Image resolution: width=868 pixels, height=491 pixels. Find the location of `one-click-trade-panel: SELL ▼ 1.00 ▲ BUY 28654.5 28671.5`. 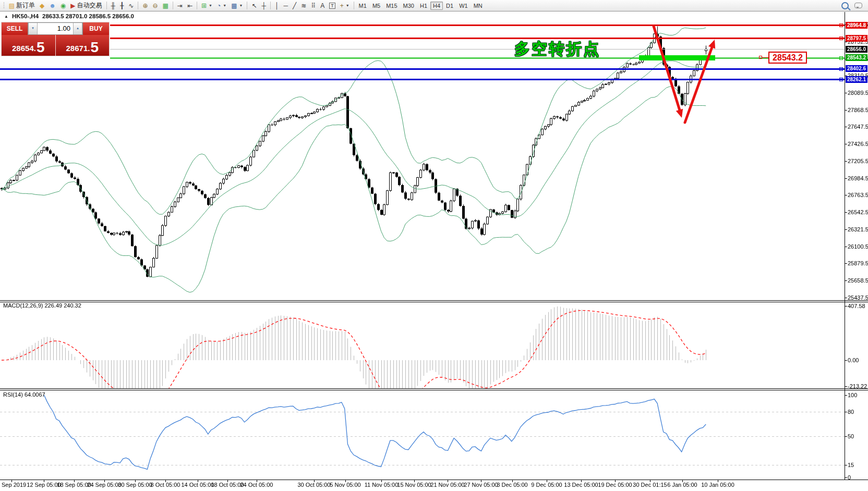

one-click-trade-panel: SELL ▼ 1.00 ▲ BUY 28654.5 28671.5 is located at coordinates (55, 39).